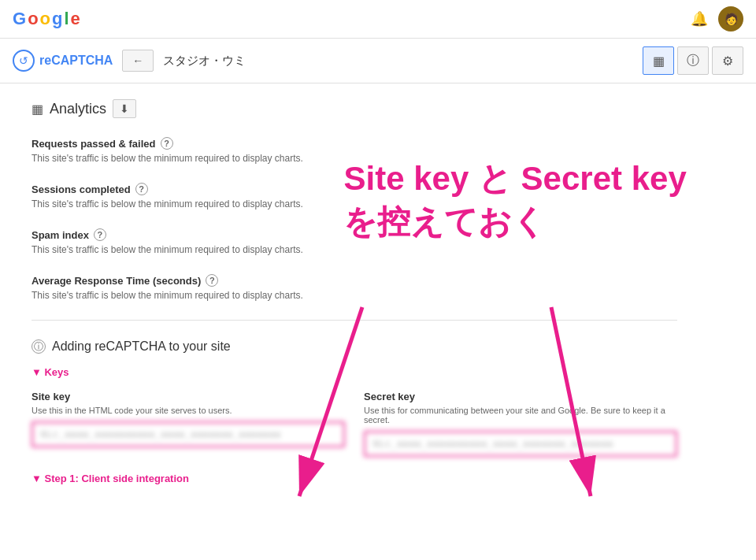 The height and width of the screenshot is (560, 756). I want to click on help-icon-requests: ?, so click(167, 143).